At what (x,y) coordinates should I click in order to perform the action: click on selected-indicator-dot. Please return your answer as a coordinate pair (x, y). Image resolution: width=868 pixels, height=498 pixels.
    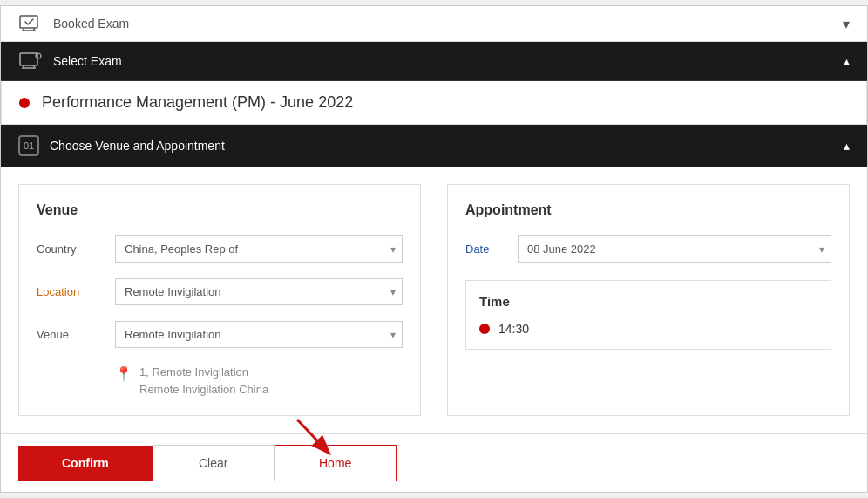
    Looking at the image, I should click on (24, 103).